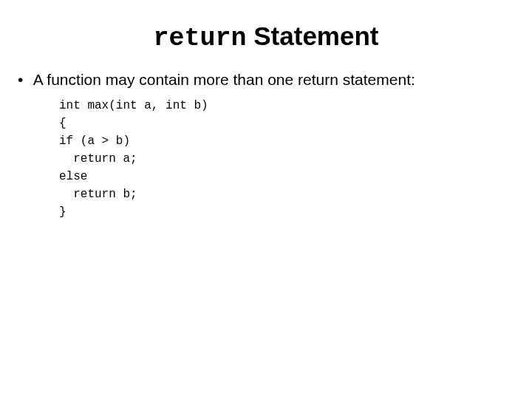 The image size is (532, 399). Describe the element at coordinates (98, 159) in the screenshot. I see `code-line-4: return a;` at that location.